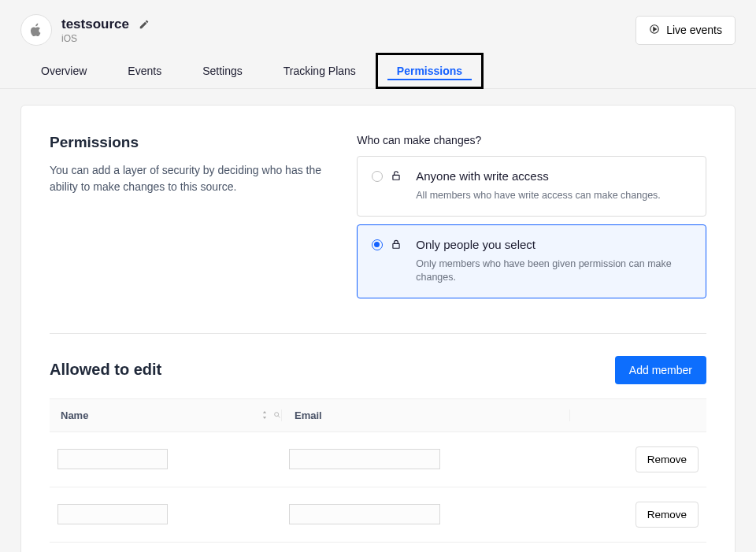 Image resolution: width=756 pixels, height=552 pixels. I want to click on table-header: Name Email, so click(378, 416).